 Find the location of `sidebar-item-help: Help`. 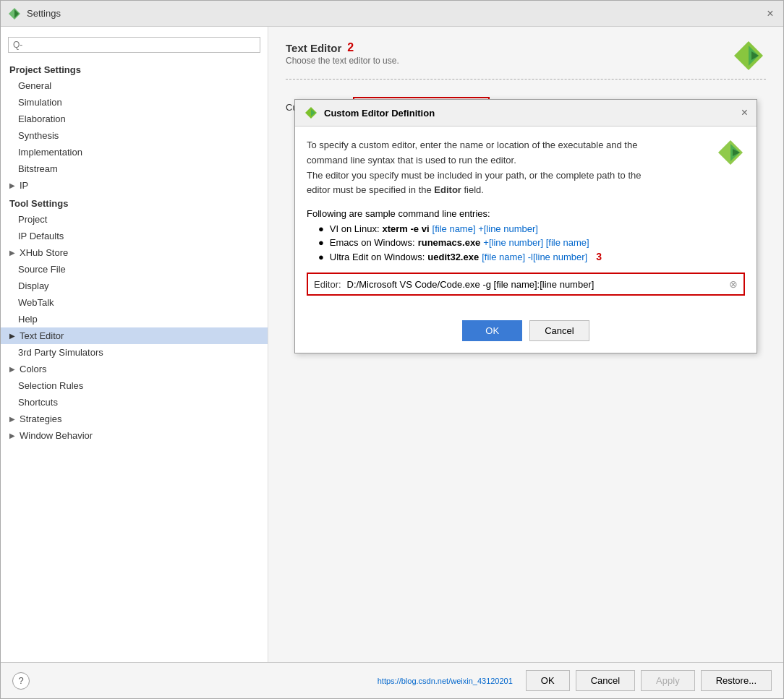

sidebar-item-help: Help is located at coordinates (135, 320).